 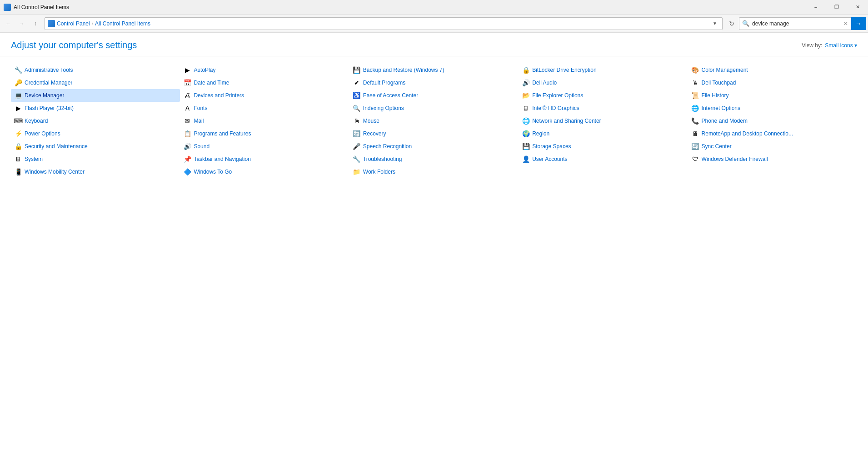 What do you see at coordinates (816, 7) in the screenshot?
I see `minimize-button: −` at bounding box center [816, 7].